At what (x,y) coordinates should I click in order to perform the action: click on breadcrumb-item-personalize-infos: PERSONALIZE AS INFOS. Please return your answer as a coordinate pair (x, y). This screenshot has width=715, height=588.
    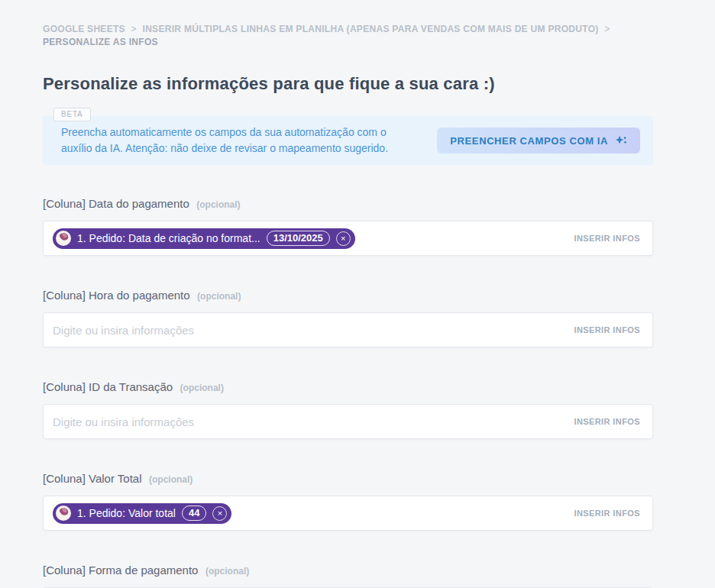
    Looking at the image, I should click on (101, 42).